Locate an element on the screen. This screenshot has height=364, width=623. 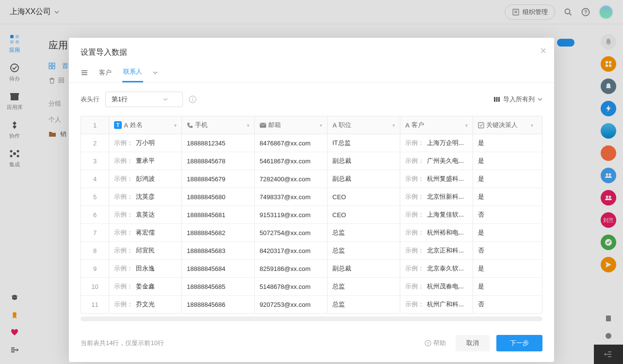
cell-email: 9207253@xx.com is located at coordinates (291, 304).